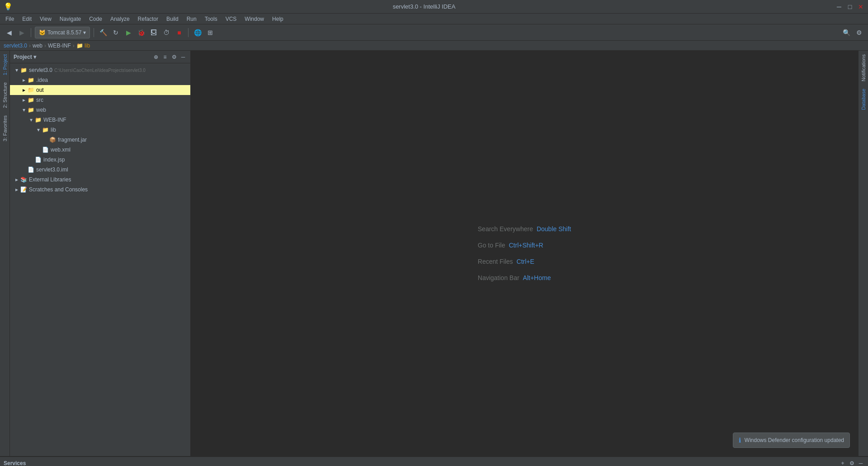 The image size is (868, 466). I want to click on stop-button: ■, so click(179, 33).